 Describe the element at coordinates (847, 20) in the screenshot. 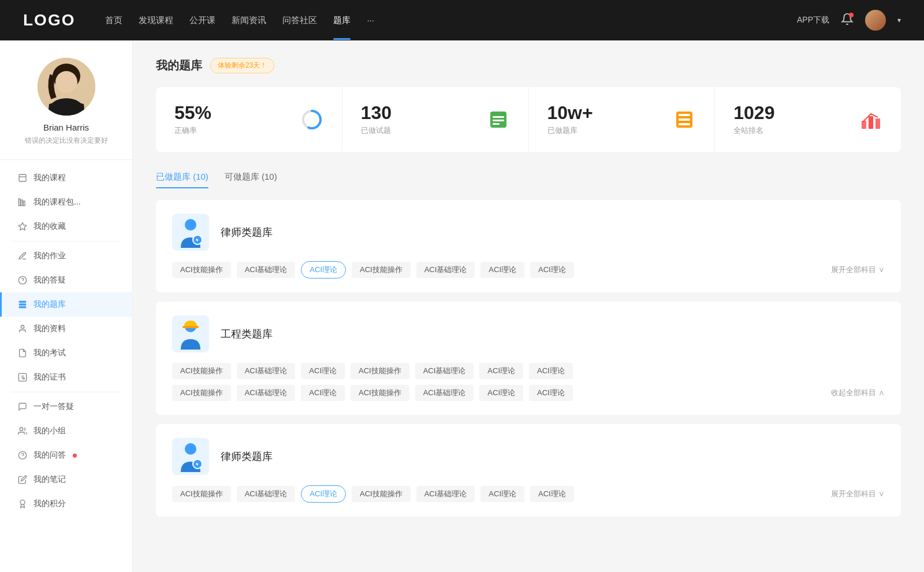

I see `notification-bell` at that location.